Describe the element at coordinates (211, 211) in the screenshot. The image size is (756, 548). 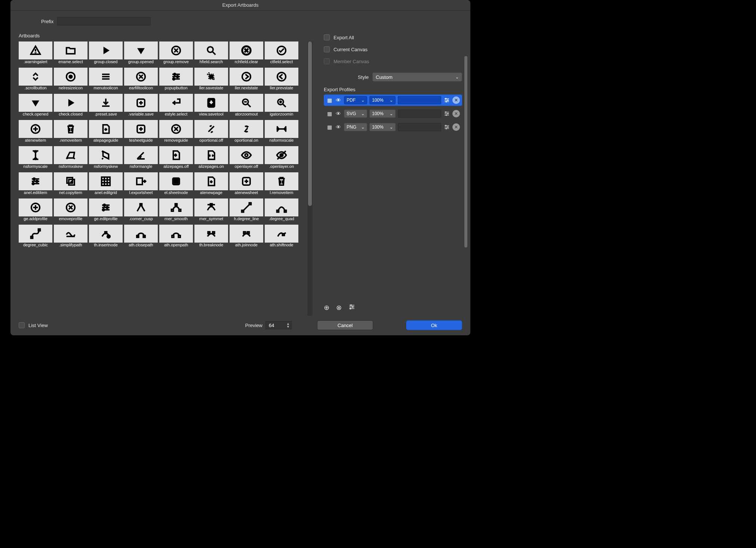
I see `artboard-thumb: rner_symmet` at that location.